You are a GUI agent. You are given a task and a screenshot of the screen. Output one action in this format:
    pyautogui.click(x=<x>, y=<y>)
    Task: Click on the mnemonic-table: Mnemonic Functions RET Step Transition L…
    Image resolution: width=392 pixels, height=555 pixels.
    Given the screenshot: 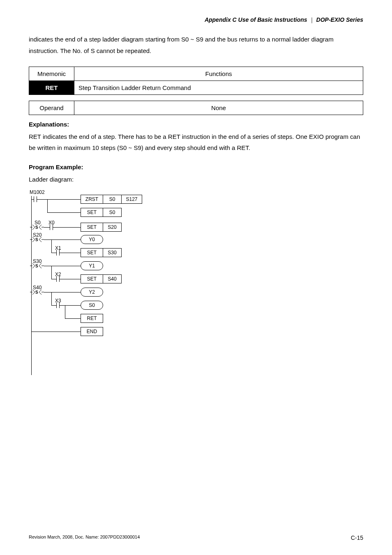 What is the action you would take?
    pyautogui.click(x=196, y=81)
    